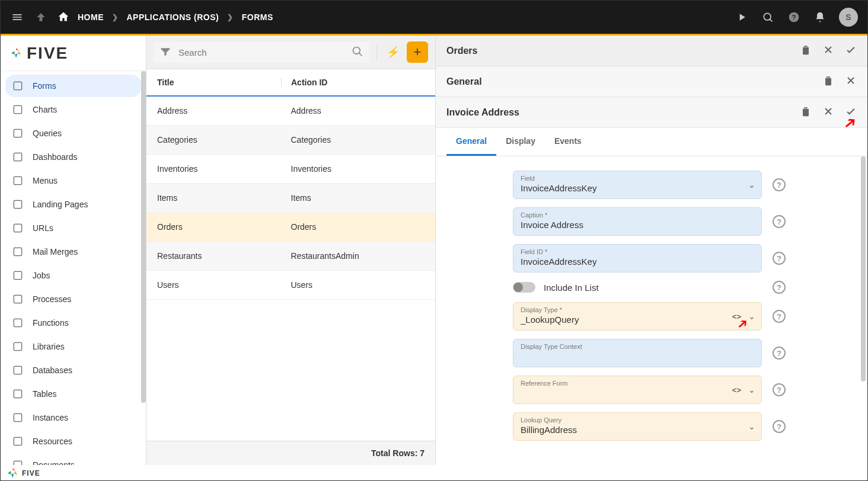 This screenshot has height=481, width=868. Describe the element at coordinates (173, 17) in the screenshot. I see `breadcrumb-apps: APPLICATIONS (ROS)` at that location.